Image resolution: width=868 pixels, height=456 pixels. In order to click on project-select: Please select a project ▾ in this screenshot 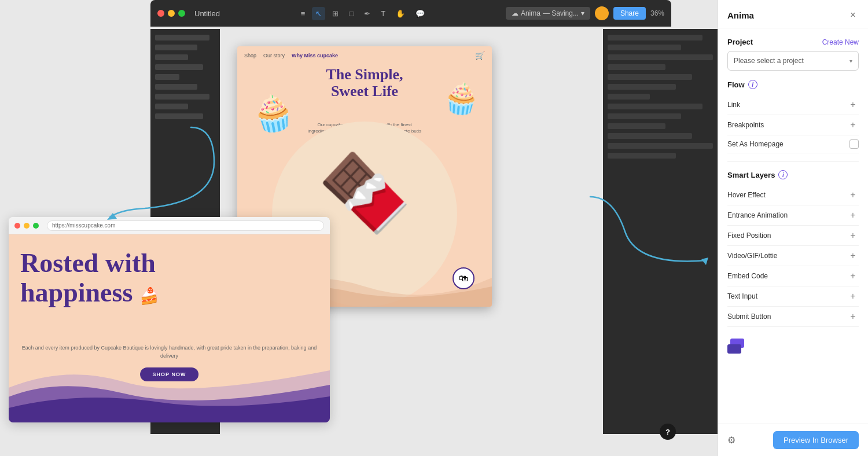, I will do `click(793, 61)`.